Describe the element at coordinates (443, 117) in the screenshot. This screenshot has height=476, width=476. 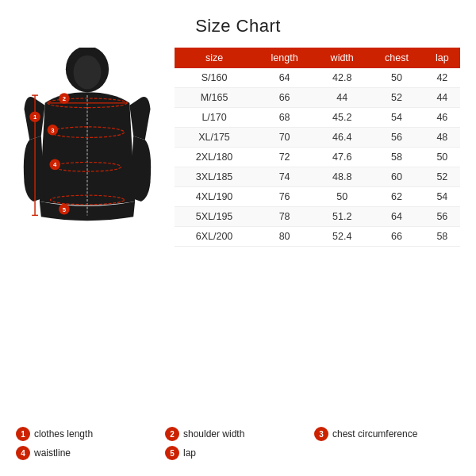
I see `table-cell: 46` at that location.